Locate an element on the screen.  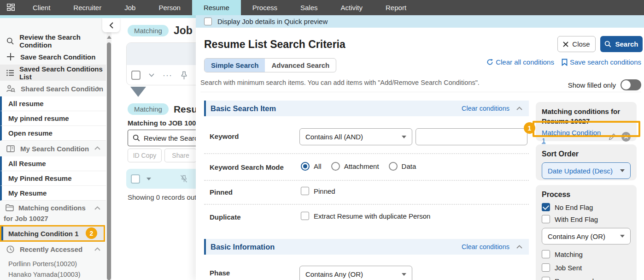
clear-all-label: Clear all conditions is located at coordinates (525, 62).